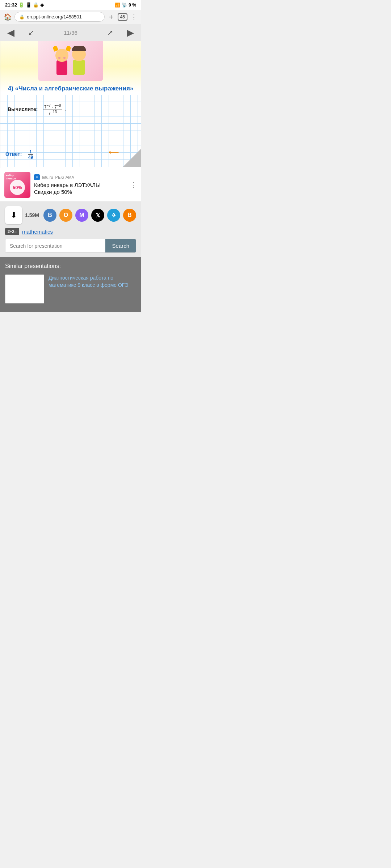 The height and width of the screenshot is (868, 391). Describe the element at coordinates (130, 33) in the screenshot. I see `next-arrow-icon: ▶` at that location.